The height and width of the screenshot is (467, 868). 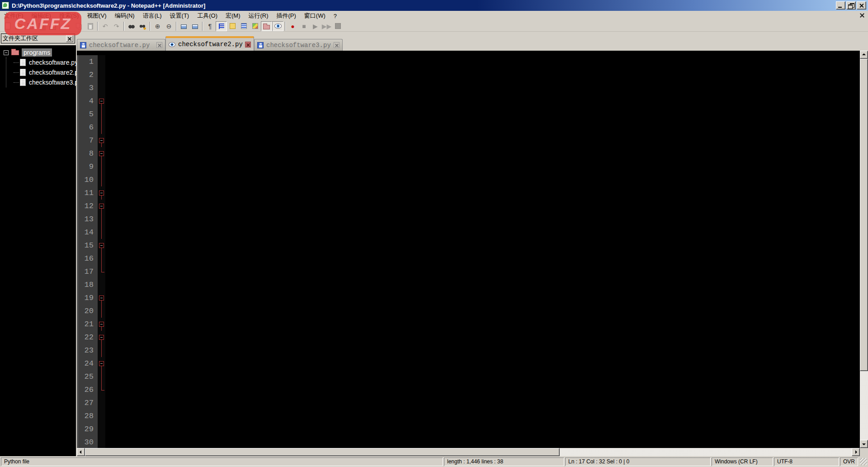 What do you see at coordinates (233, 16) in the screenshot?
I see `menu-item-macro: 宏(M)` at bounding box center [233, 16].